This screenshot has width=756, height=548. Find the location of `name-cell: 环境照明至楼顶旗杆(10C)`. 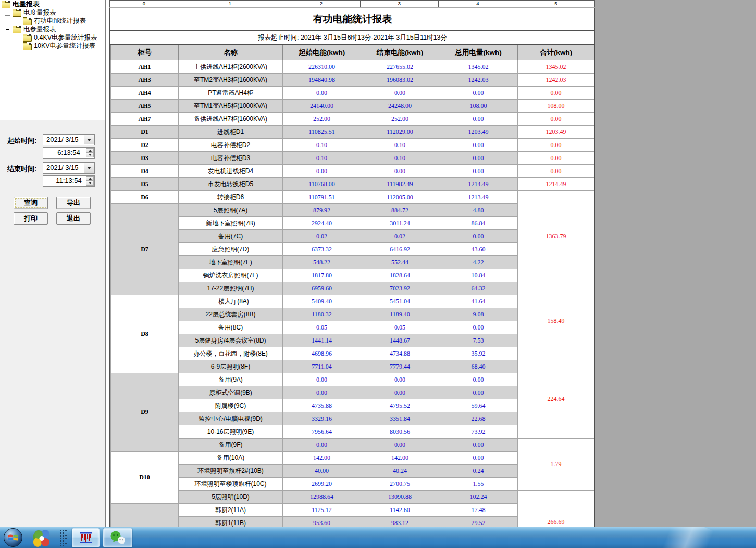

name-cell: 环境照明至楼顶旗杆(10C) is located at coordinates (231, 484).